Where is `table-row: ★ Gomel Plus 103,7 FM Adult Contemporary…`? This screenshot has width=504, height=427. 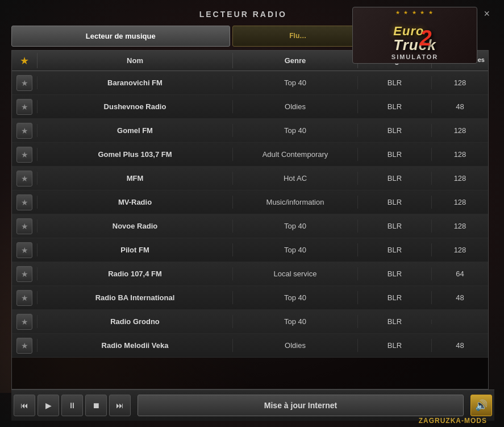
table-row: ★ Gomel Plus 103,7 FM Adult Contemporary… is located at coordinates (250, 155).